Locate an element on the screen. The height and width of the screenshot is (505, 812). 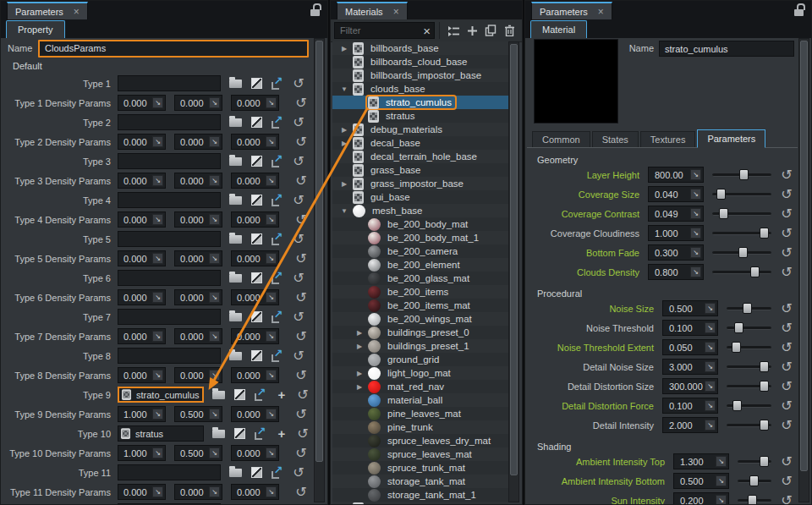
material-tree-item: spruce_leaves_dry_mat is located at coordinates (420, 441).